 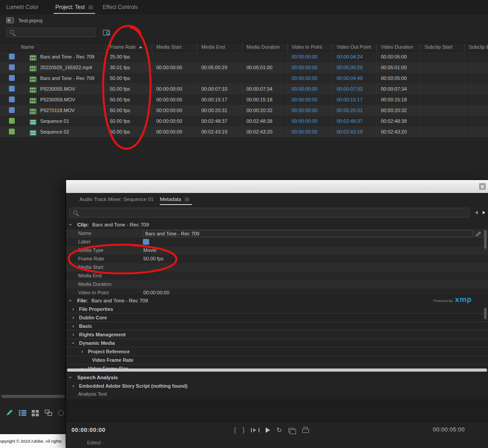 I want to click on field-value: 00:00:00:00, so click(x=156, y=291).